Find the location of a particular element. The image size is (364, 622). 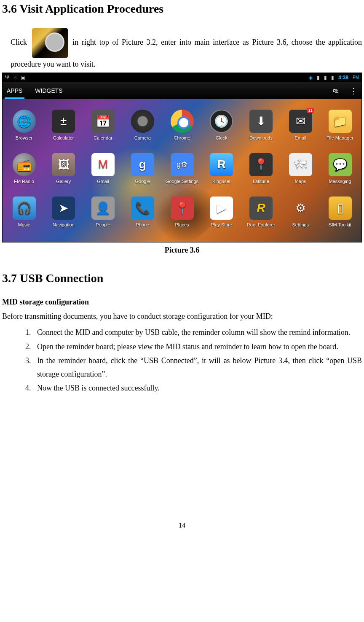

app-row: 📻FM Radio🖼GalleryMGmailgGoogleg⚙Google S… is located at coordinates (182, 173).